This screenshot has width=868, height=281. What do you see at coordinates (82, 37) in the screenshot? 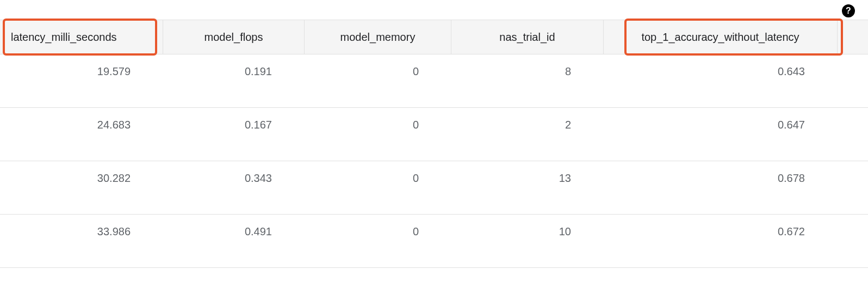
I see `column-header-latency: latency_milli_seconds` at bounding box center [82, 37].